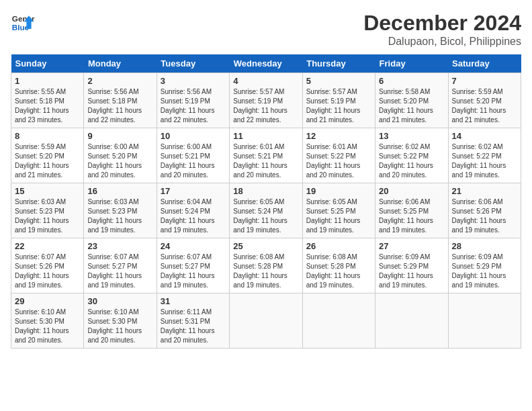  Describe the element at coordinates (266, 211) in the screenshot. I see `day-cell: 18 Sunrise: 6:05 AMSunset: 5:24 PMDaylig…` at that location.